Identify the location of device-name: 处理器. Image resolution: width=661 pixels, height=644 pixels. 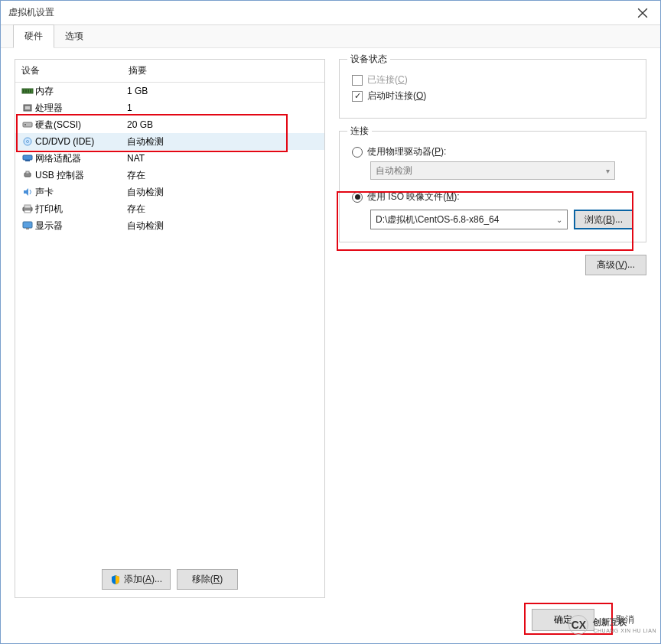
(81, 109).